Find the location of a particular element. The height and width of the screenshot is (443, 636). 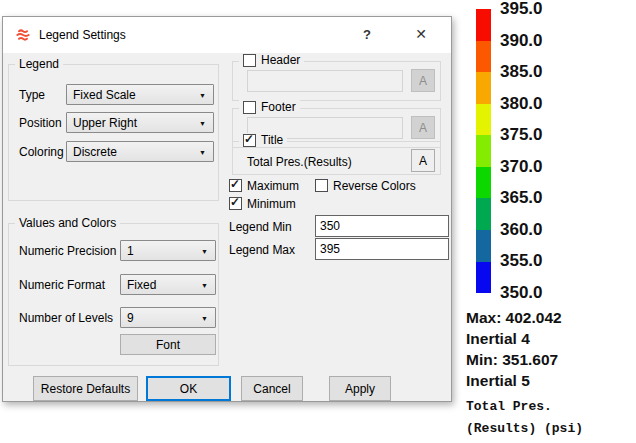

ok-button: OK is located at coordinates (188, 388).